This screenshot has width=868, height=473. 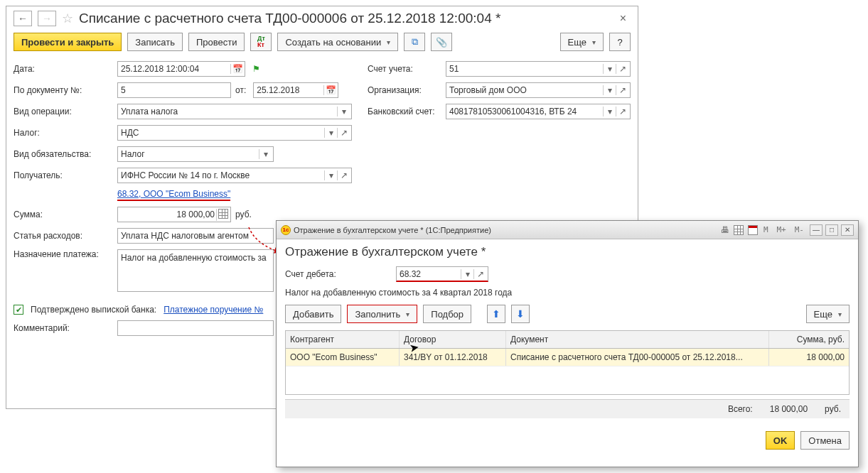 I want to click on date-label: Дата:, so click(x=63, y=69).